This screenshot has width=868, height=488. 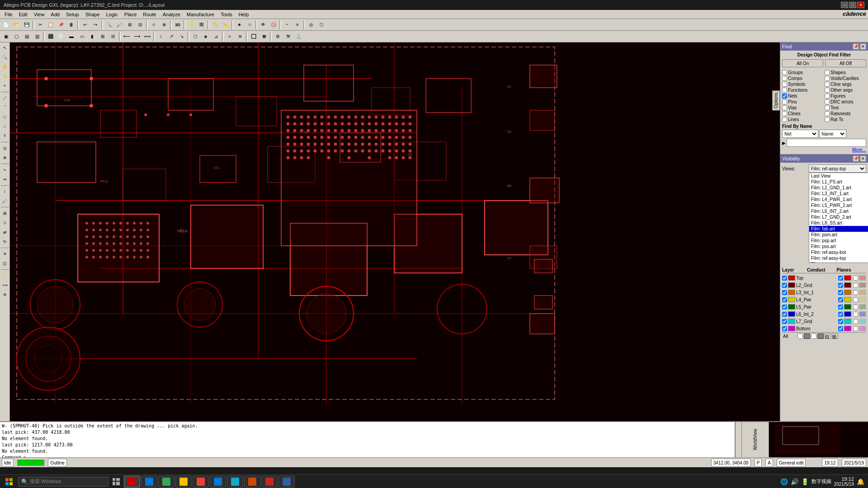 What do you see at coordinates (85, 25) in the screenshot?
I see `undo-button: ↩` at bounding box center [85, 25].